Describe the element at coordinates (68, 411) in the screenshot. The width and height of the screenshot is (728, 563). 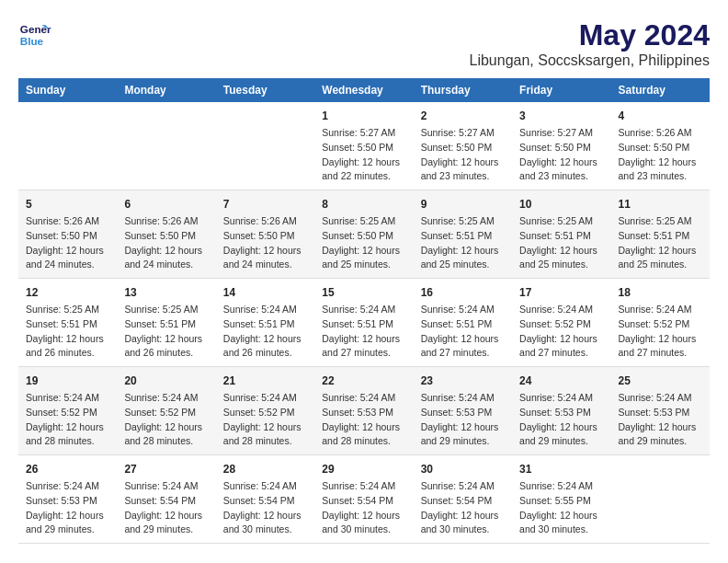
I see `calendar-cell: 19Sunrise: 5:24 AMSunset: 5:52 PMDayligh…` at that location.